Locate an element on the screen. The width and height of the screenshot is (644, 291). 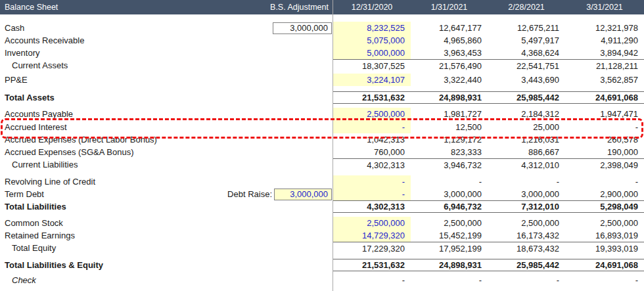
row-common-stock: Common Stock 2,500,000 2,500,000 2,500,0… is located at coordinates (322, 223).